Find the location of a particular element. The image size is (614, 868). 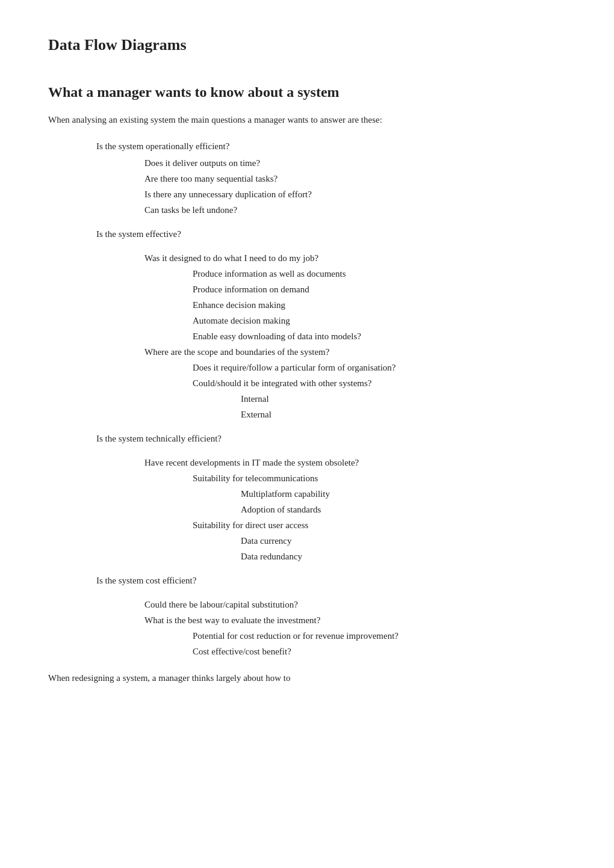

list-item: Is the system technically efficient? is located at coordinates (331, 439).